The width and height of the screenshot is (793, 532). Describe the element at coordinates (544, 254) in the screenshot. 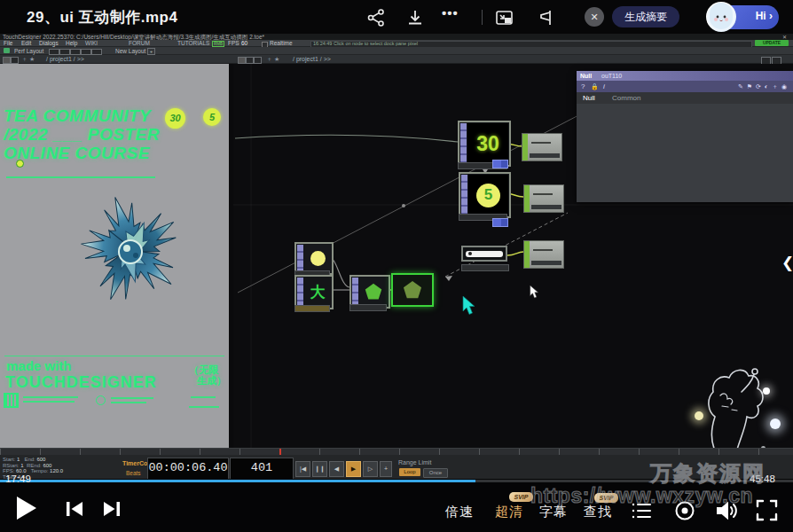

I see `node-chop-c` at that location.